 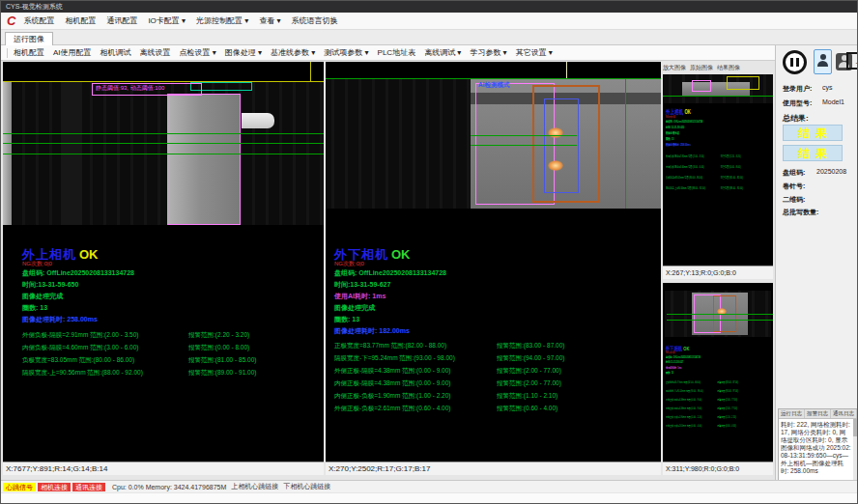 I want to click on toolbar-separator, so click(x=8, y=53).